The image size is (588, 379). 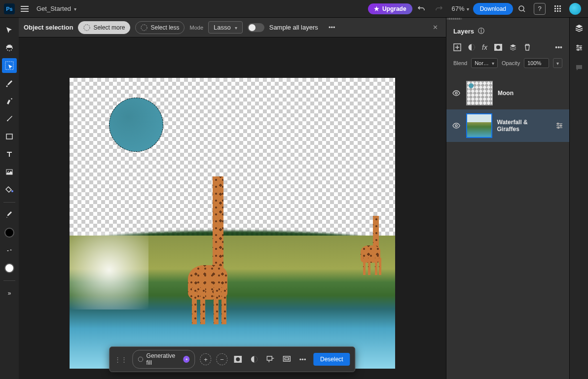 I want to click on download-button: Download, so click(x=493, y=9).